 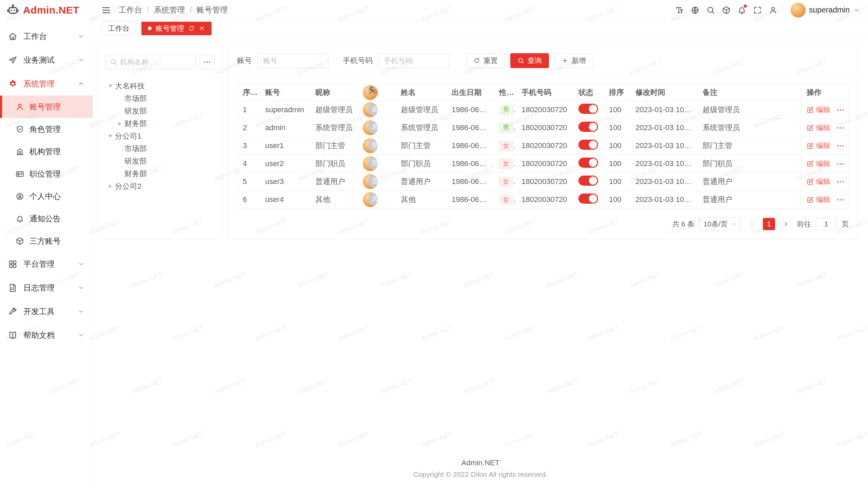 I want to click on sidebar-item-business-test: 业务测试, so click(x=46, y=60).